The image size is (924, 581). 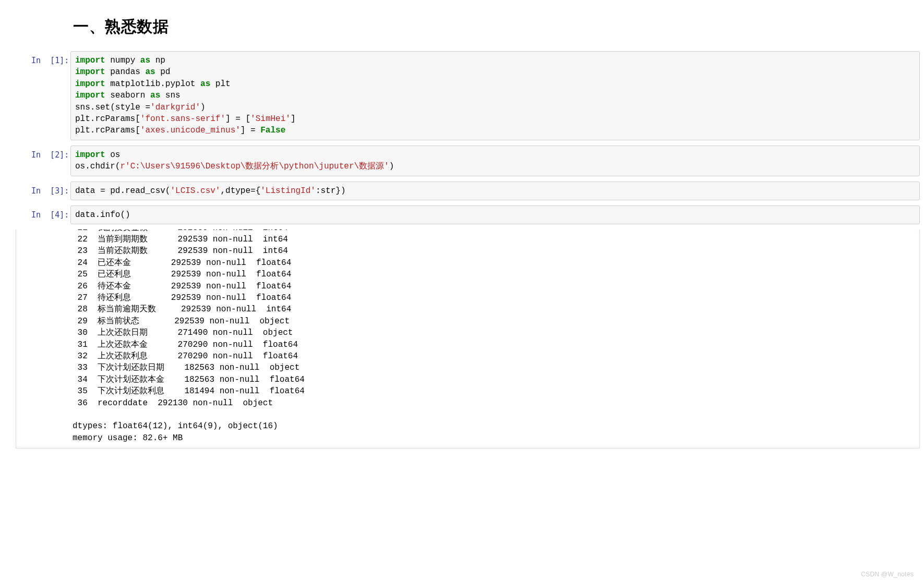 What do you see at coordinates (462, 215) in the screenshot?
I see `code-cell: In [4]:data.info()` at bounding box center [462, 215].